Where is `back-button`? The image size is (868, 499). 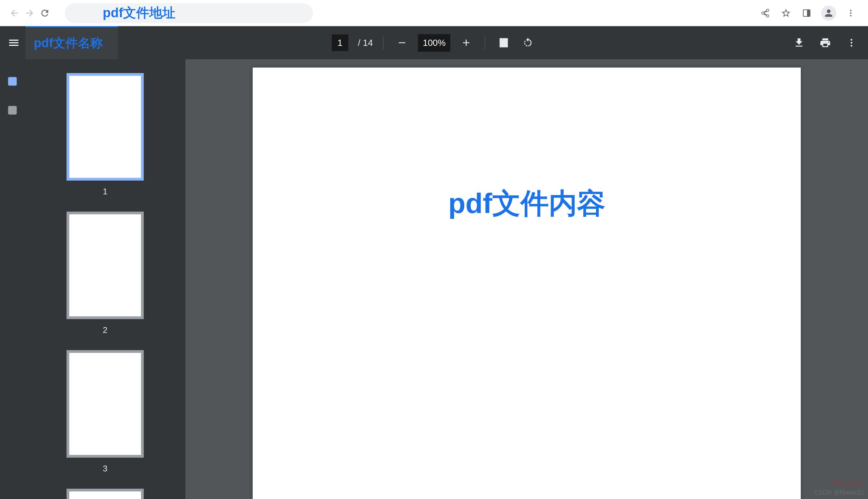
back-button is located at coordinates (14, 13).